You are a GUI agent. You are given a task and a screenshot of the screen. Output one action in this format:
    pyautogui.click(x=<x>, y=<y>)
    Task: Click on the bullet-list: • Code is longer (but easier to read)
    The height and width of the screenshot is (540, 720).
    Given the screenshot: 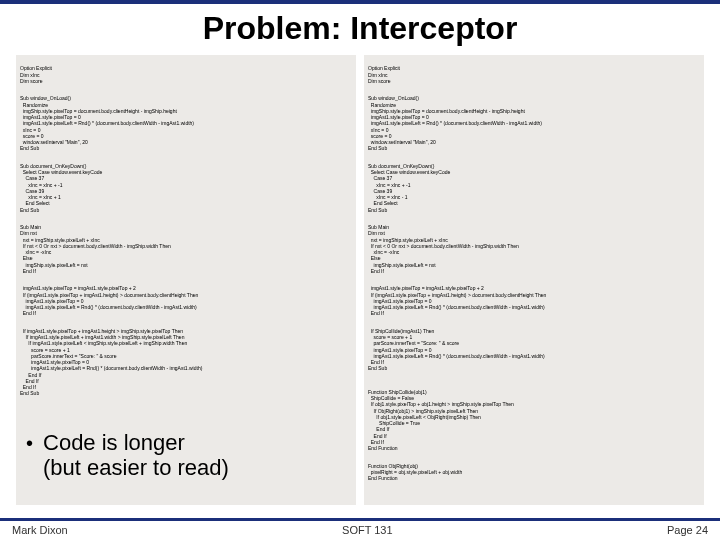 What is the action you would take?
    pyautogui.click(x=128, y=456)
    